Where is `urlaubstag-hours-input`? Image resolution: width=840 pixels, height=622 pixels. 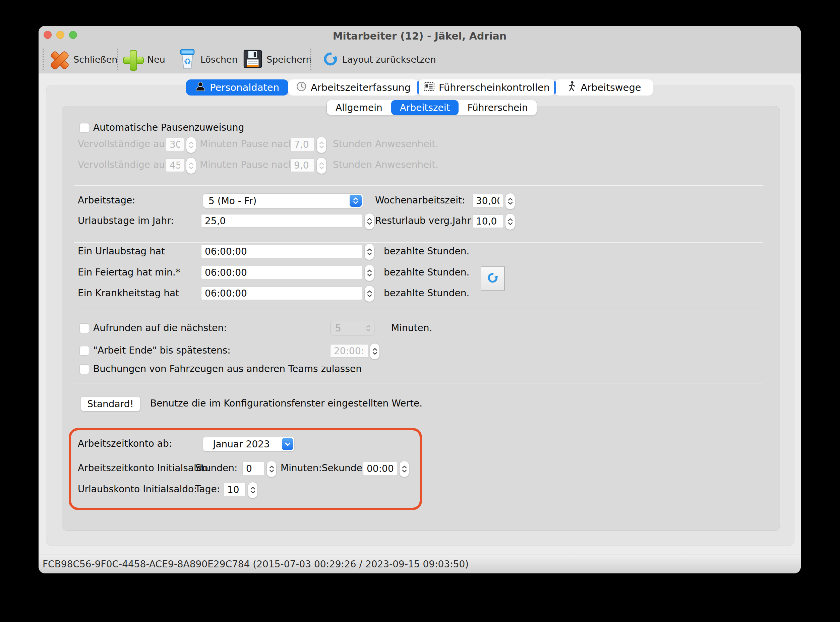
urlaubstag-hours-input is located at coordinates (282, 252).